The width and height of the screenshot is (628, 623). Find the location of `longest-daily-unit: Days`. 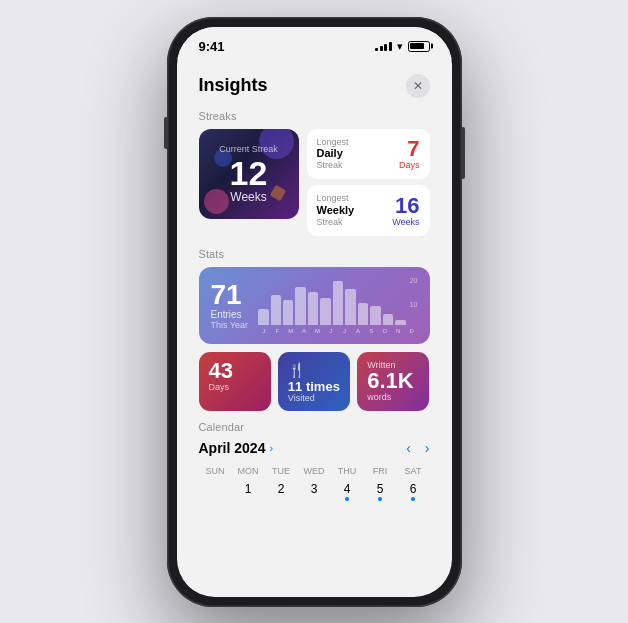

longest-daily-unit: Days is located at coordinates (410, 165).